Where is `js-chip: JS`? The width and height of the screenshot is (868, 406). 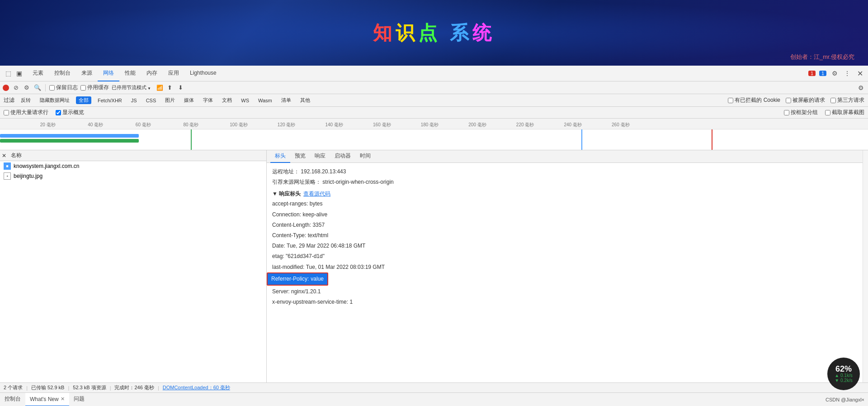 js-chip: JS is located at coordinates (134, 100).